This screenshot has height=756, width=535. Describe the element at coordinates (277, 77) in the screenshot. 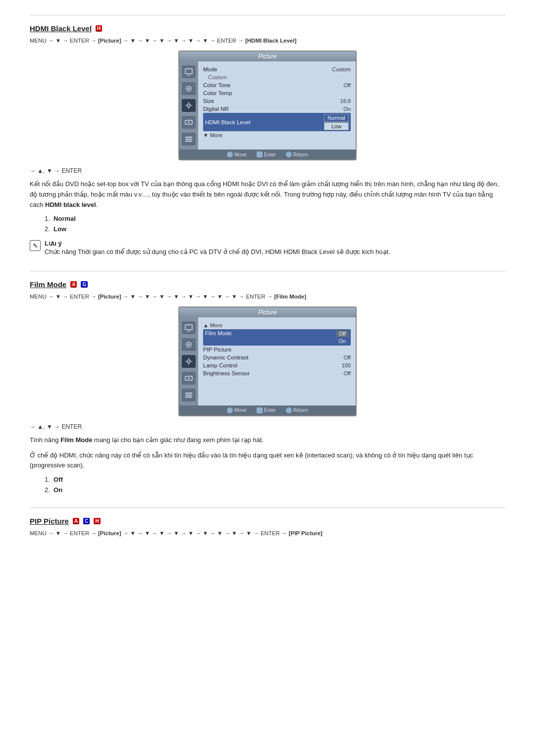

I see `hdmi-menu-custom: Custom` at that location.